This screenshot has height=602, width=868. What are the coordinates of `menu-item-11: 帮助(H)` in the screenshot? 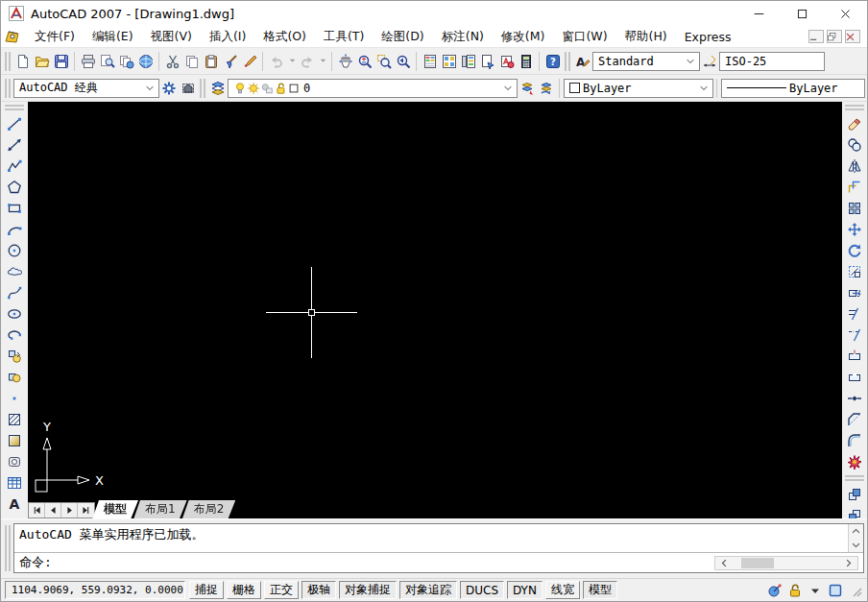 It's located at (646, 36).